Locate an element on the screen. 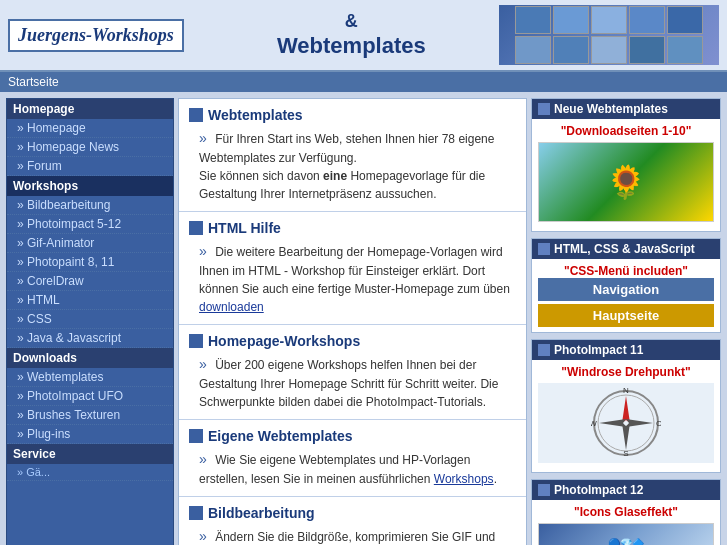  sidebar-item-css: » CSS is located at coordinates (90, 320).